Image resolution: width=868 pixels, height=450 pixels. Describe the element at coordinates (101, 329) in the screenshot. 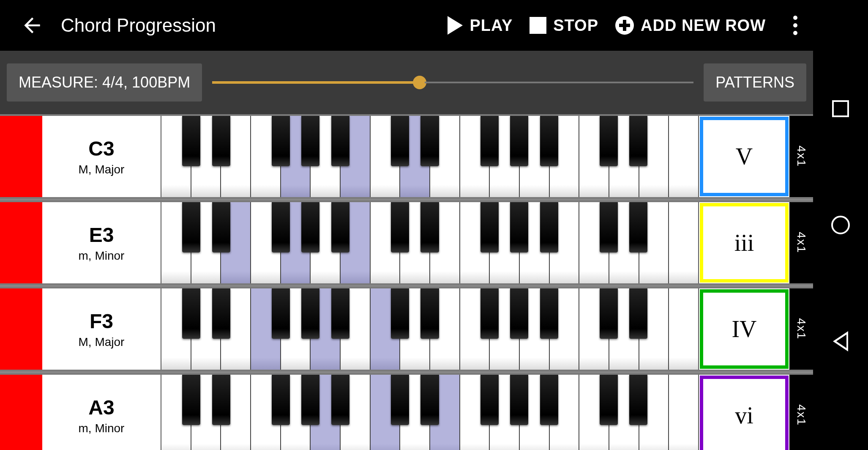

I see `chord-info: F3M, Major` at that location.